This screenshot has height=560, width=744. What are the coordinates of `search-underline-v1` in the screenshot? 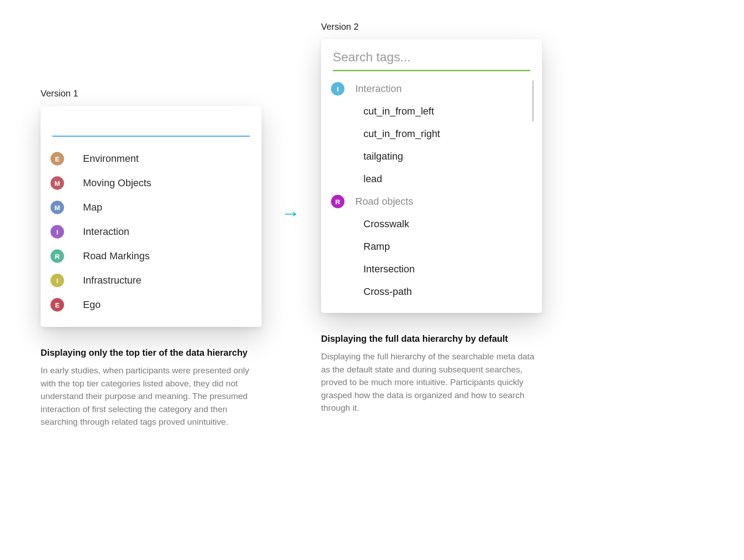 It's located at (151, 127).